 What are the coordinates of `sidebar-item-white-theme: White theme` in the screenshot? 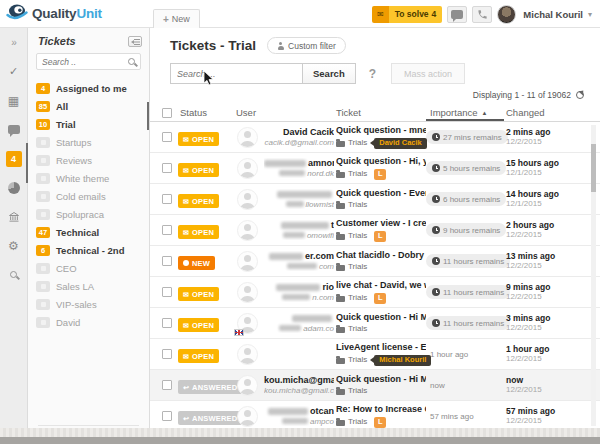 It's located at (88, 178).